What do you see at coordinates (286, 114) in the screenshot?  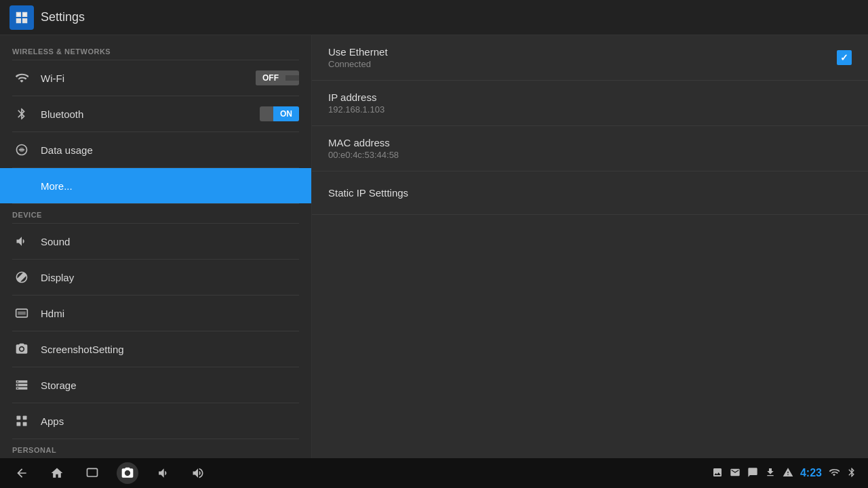 I see `bluetooth-on-label: ON` at bounding box center [286, 114].